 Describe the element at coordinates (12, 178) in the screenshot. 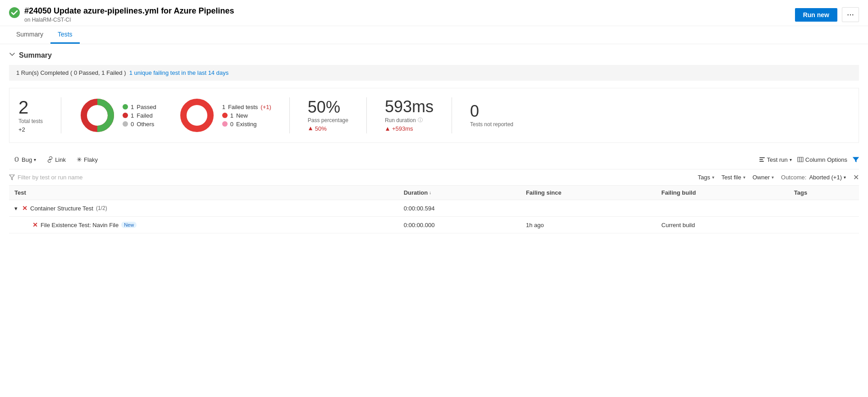

I see `filter-bar-icon` at that location.